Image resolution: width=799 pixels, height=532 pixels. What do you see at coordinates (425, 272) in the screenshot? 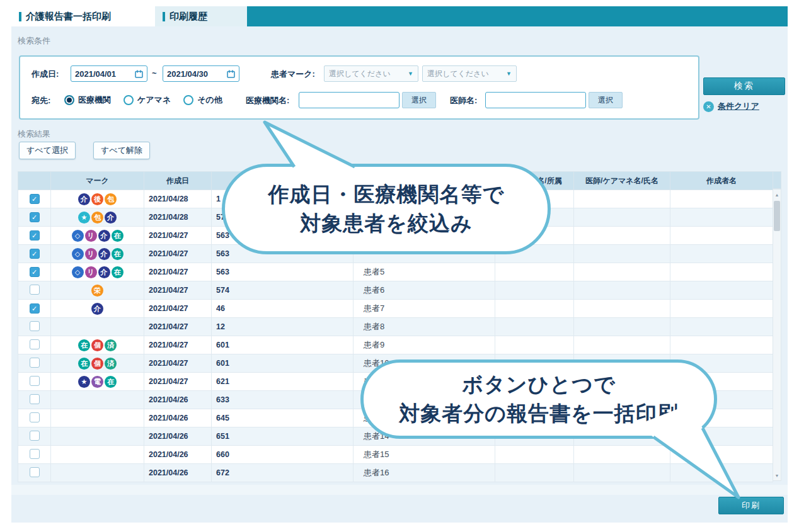
I see `cell-patient-name: 患者5` at bounding box center [425, 272].